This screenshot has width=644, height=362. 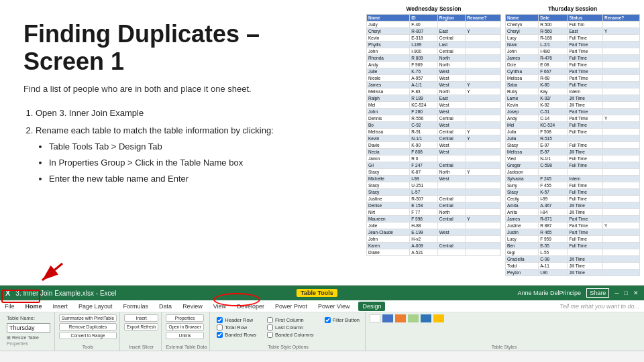 What do you see at coordinates (434, 52) in the screenshot?
I see `table-row: JohnI-900Central` at bounding box center [434, 52].